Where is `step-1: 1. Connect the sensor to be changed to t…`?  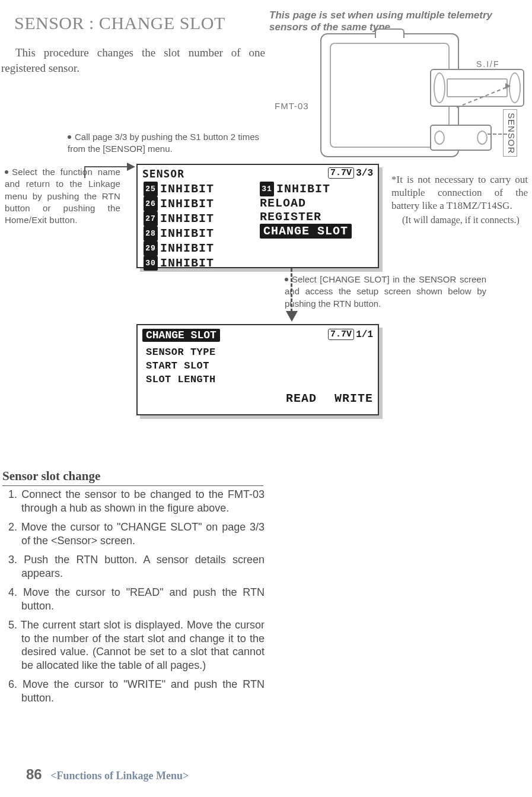 step-1: 1. Connect the sensor to be changed to t… is located at coordinates (136, 501).